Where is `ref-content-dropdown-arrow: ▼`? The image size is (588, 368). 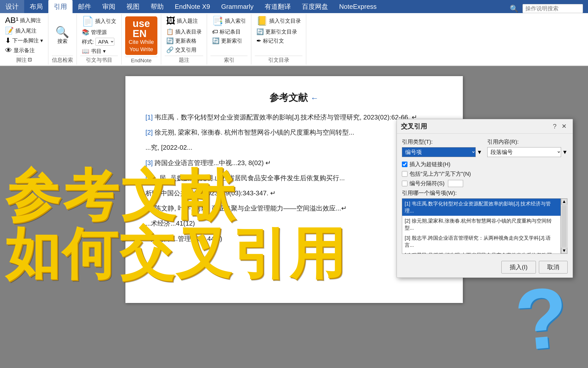 ref-content-dropdown-arrow: ▼ is located at coordinates (565, 152).